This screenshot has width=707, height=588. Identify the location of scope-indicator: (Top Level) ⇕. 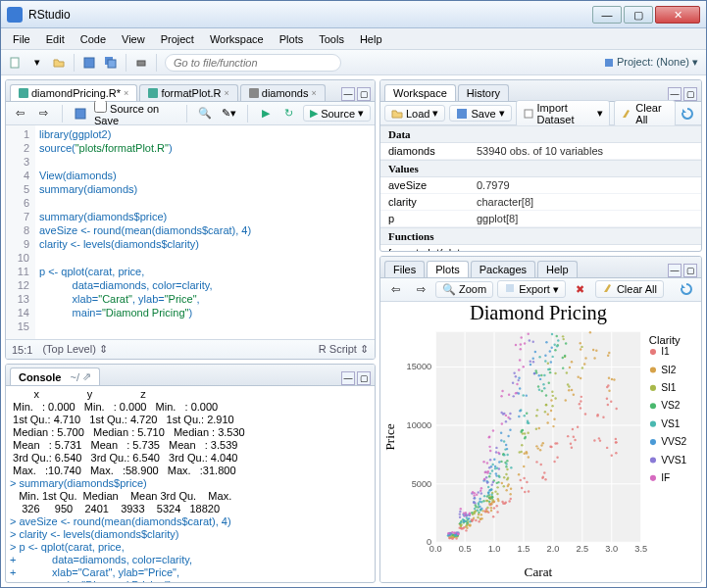
(75, 349).